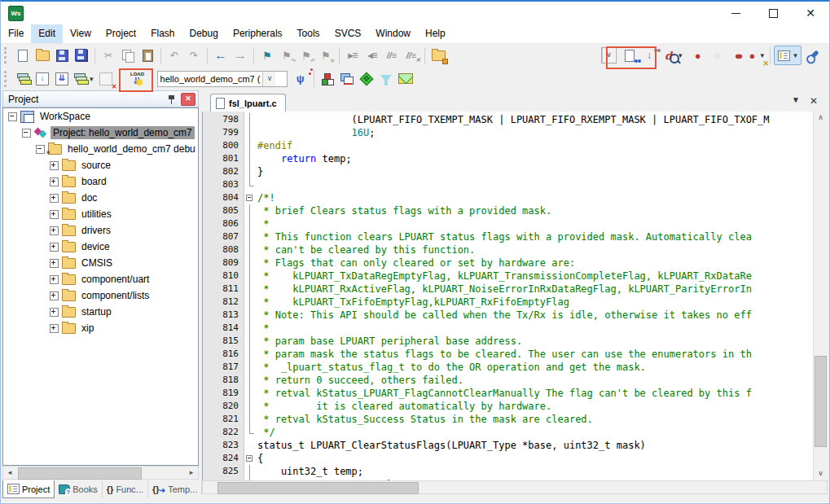 The image size is (830, 504). I want to click on clear-bookmarks-button: ⚑✕, so click(326, 55).